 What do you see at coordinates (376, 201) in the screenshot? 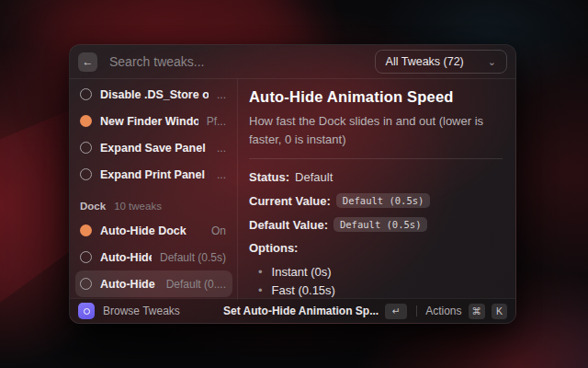
I see `current-value-row: Current Value: Default (0.5s)` at bounding box center [376, 201].